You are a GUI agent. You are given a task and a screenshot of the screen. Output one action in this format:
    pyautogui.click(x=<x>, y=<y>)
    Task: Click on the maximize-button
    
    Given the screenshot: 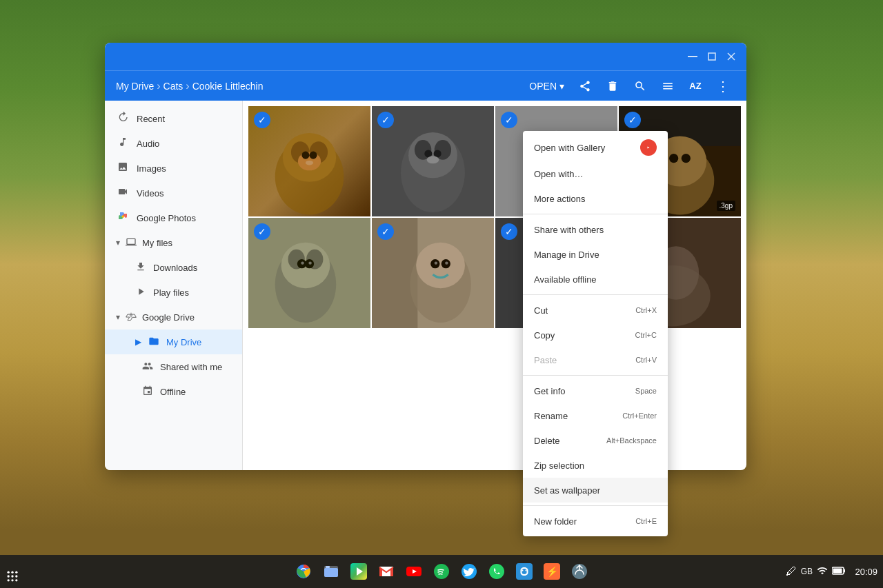 What is the action you would take?
    pyautogui.click(x=712, y=57)
    